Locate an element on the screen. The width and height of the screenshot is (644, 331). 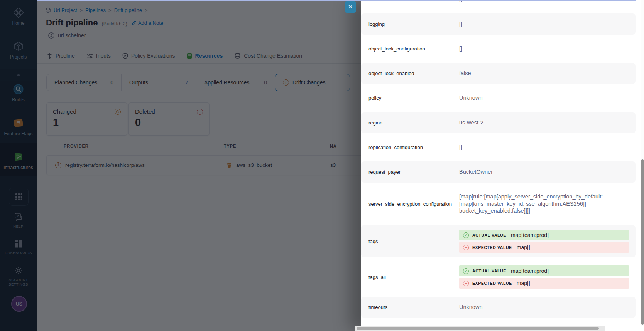
property-key: replication_configuration is located at coordinates (410, 147).